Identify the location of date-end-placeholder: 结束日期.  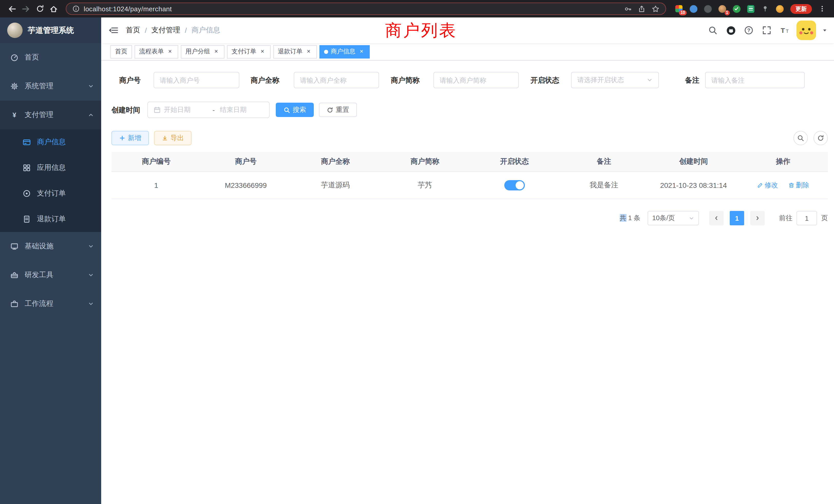
(242, 110).